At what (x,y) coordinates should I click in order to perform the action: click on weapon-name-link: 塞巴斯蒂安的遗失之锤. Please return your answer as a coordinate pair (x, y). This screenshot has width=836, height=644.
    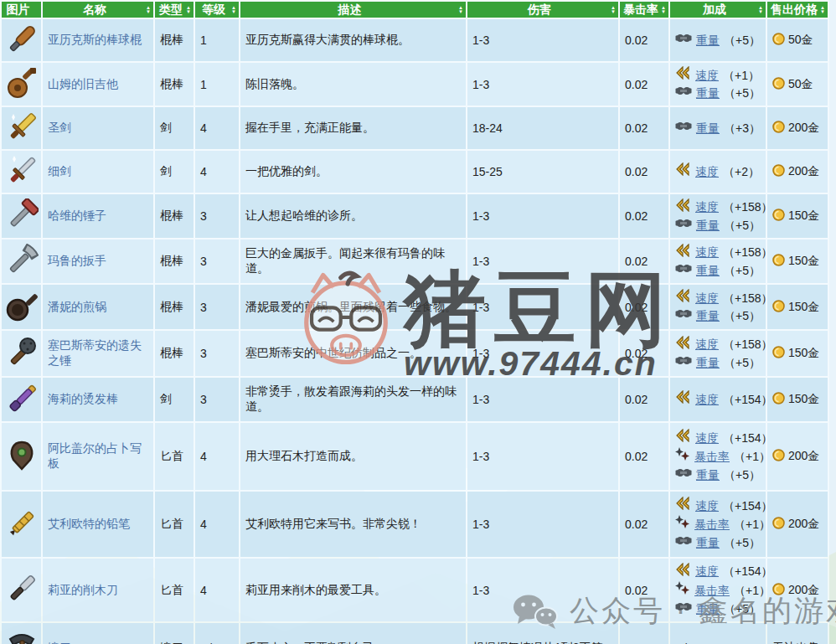
    Looking at the image, I should click on (95, 353).